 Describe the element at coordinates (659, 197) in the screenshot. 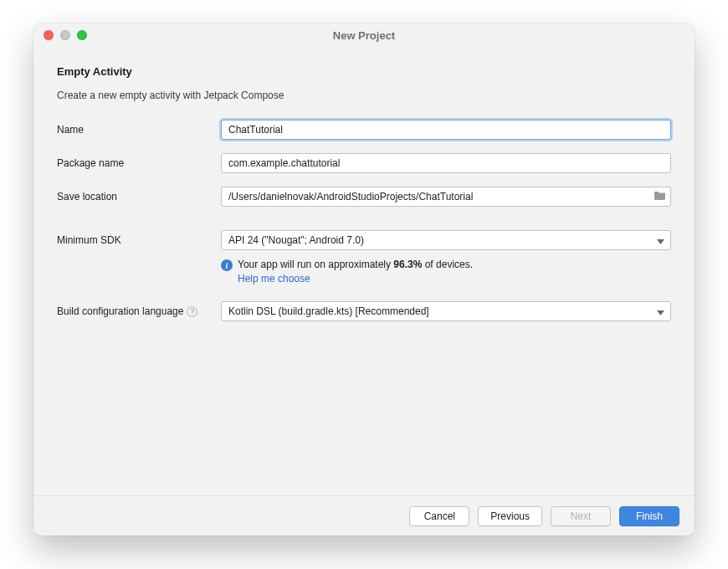

I see `browse-folder-icon` at that location.